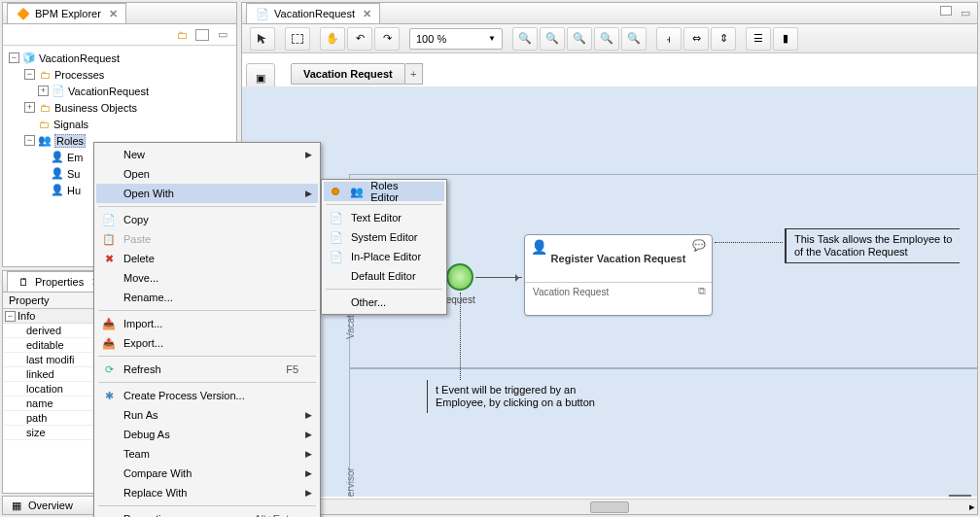 The height and width of the screenshot is (517, 980). What do you see at coordinates (207, 434) in the screenshot?
I see `ctx-debug-as: Debug As▶` at bounding box center [207, 434].